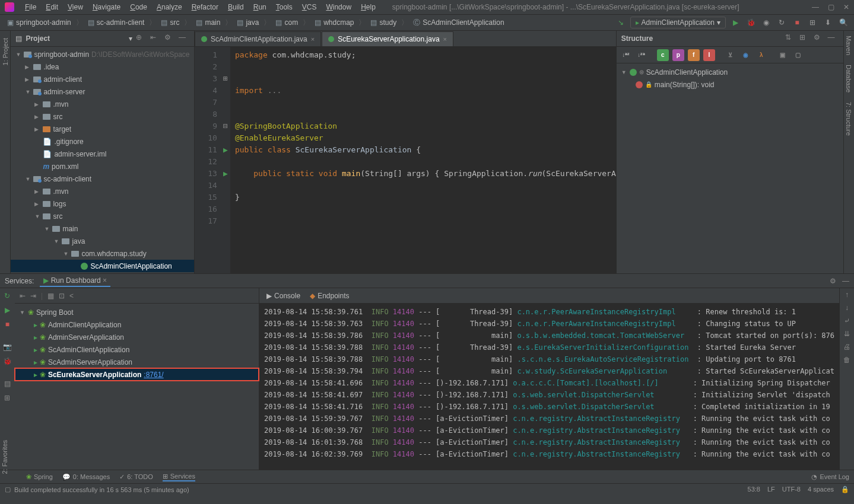 The width and height of the screenshot is (854, 504). Describe the element at coordinates (107, 7) in the screenshot. I see `menu-navigate: Navigate` at that location.